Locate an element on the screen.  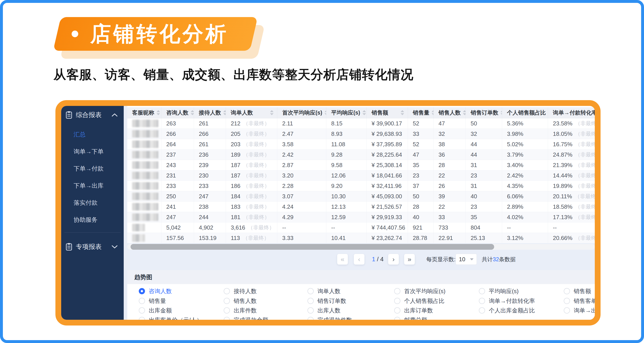
trend-metric-radio-8: 销售订单数 is located at coordinates (327, 301).